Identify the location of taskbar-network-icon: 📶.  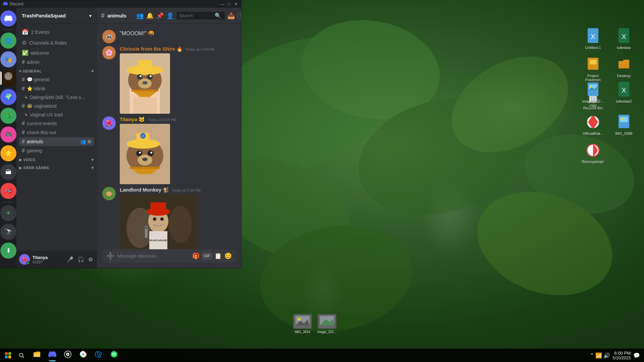
(599, 356).